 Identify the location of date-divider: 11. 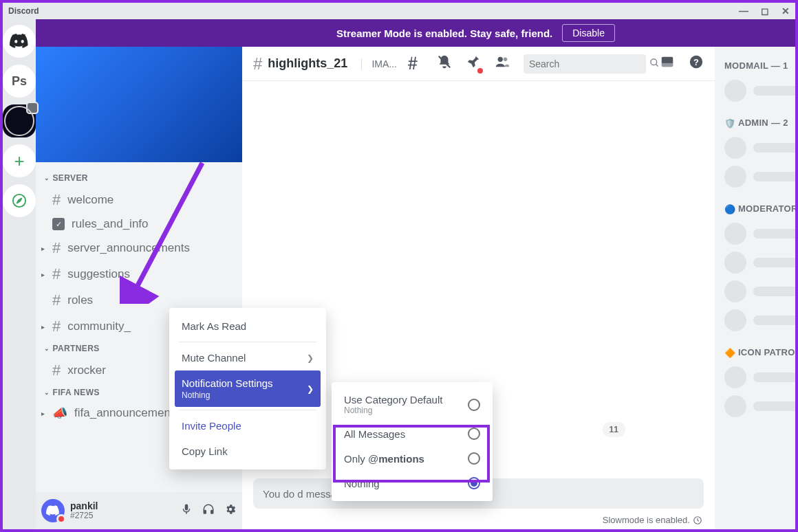
(614, 430).